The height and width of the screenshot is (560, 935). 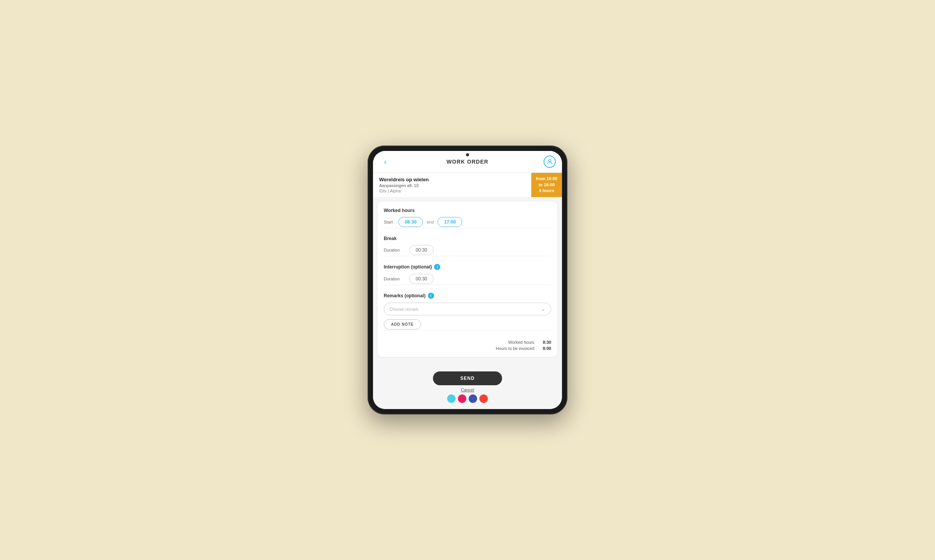 I want to click on job-details: Wereldreis op wielen Aanpassingen afl. 1…, so click(x=452, y=185).